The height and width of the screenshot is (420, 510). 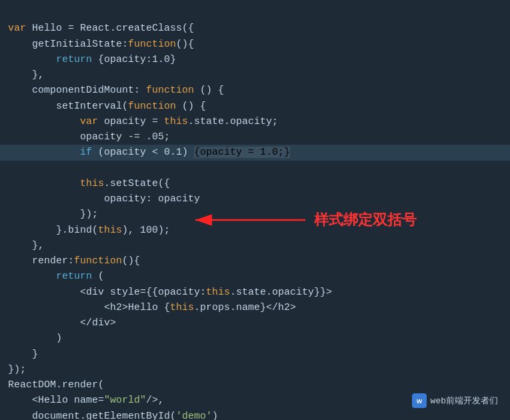 I want to click on line-18: <h2>Hello {this.props.name}</h2>, so click(x=152, y=308).